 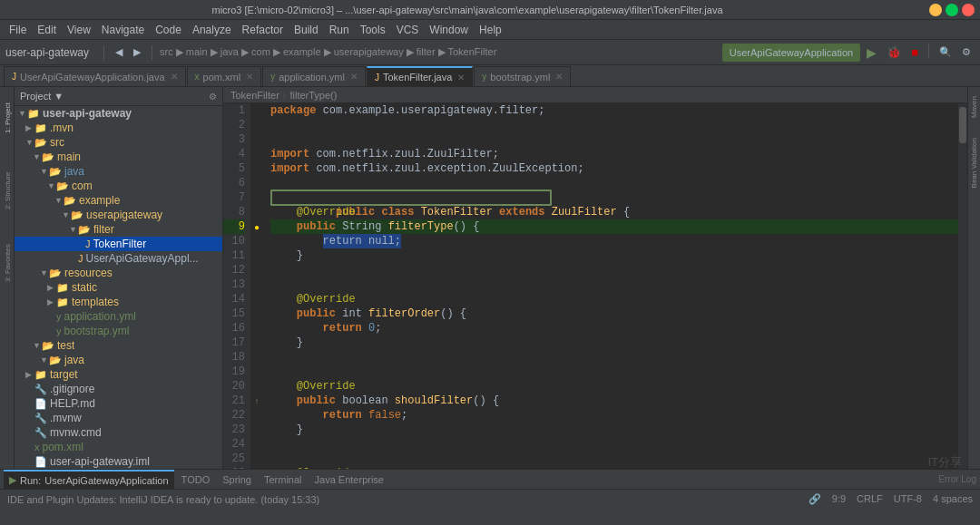 What do you see at coordinates (118, 389) in the screenshot?
I see `tree-item-gitignore: 🔧 .gitignore` at bounding box center [118, 389].